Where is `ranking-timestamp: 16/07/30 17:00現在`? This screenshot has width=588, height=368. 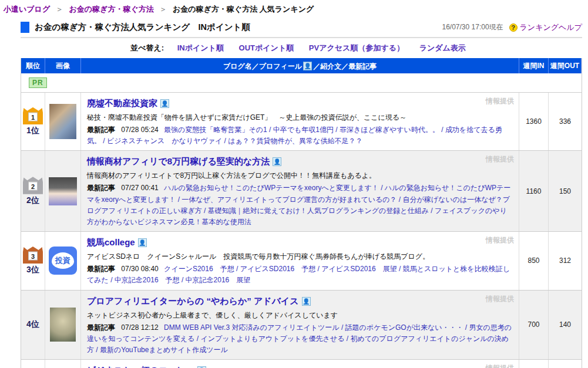
ranking-timestamp: 16/07/30 17:00現在 is located at coordinates (472, 27).